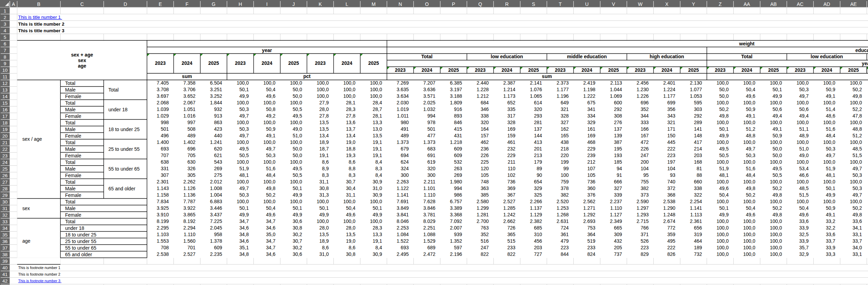 This screenshot has height=285, width=868. What do you see at coordinates (216, 201) in the screenshot?
I see `svg-text: 6.883` at bounding box center [216, 201].